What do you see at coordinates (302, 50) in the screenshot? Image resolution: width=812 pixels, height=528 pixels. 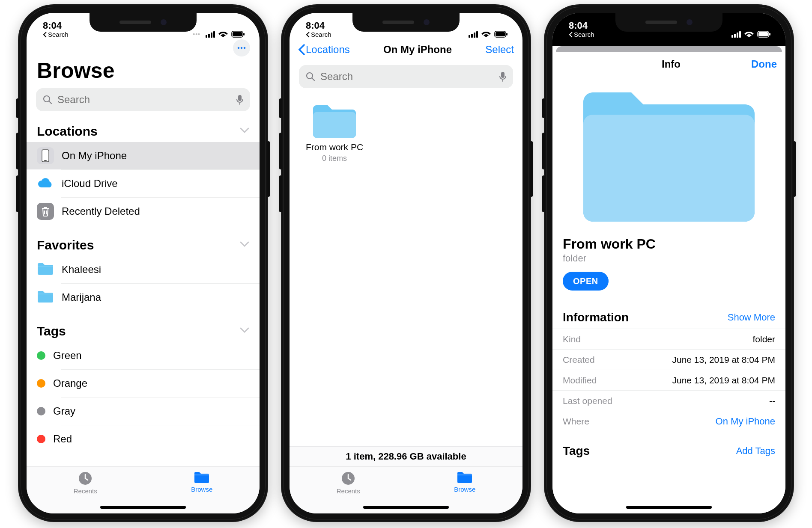 I see `chevron-left-icon` at bounding box center [302, 50].